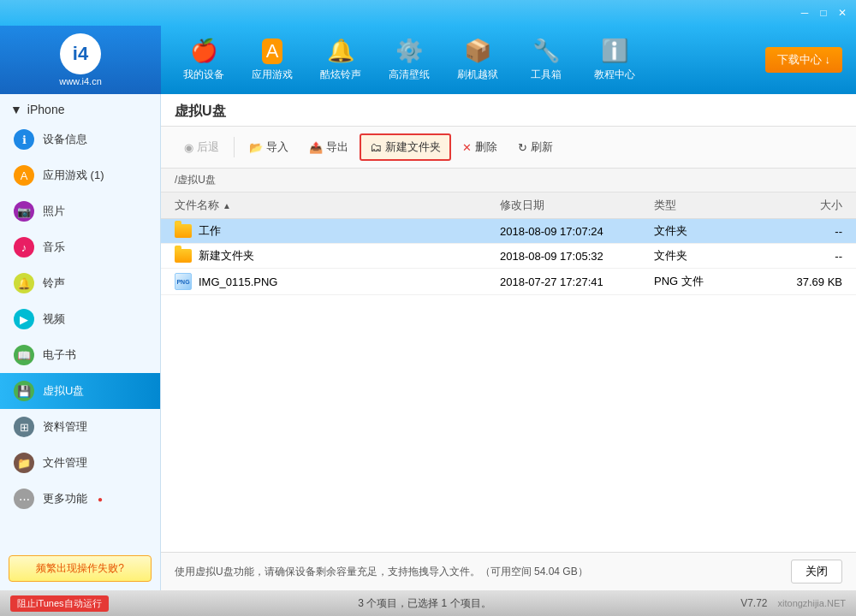 The width and height of the screenshot is (856, 616). I want to click on titlebar: ─ □ ✕, so click(428, 13).